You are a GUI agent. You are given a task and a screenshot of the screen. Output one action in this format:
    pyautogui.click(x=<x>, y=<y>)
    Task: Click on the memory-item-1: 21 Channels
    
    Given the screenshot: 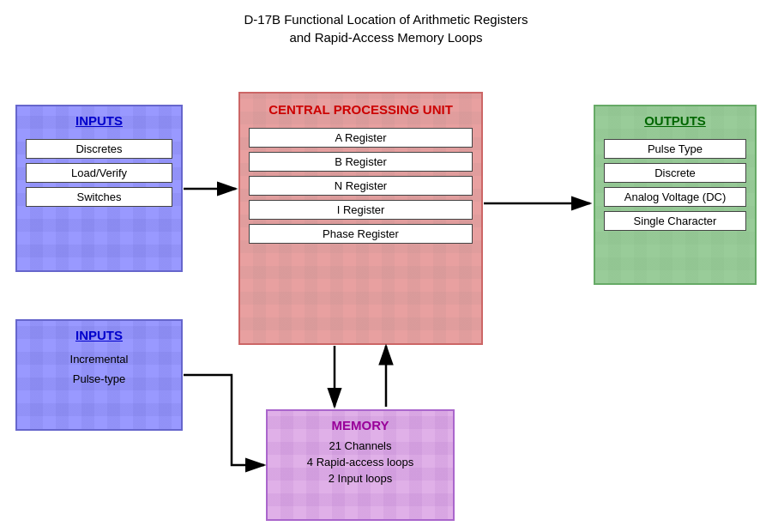 What is the action you would take?
    pyautogui.click(x=360, y=446)
    